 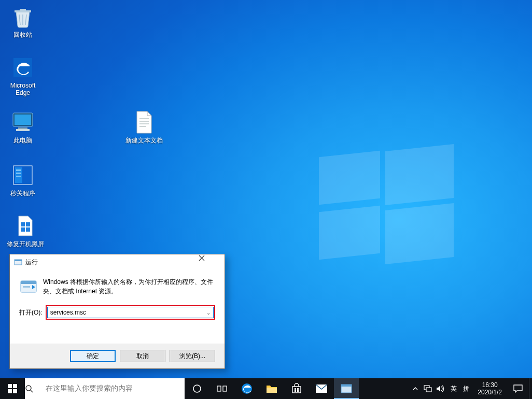 What do you see at coordinates (518, 389) in the screenshot?
I see `action-center-button` at bounding box center [518, 389].